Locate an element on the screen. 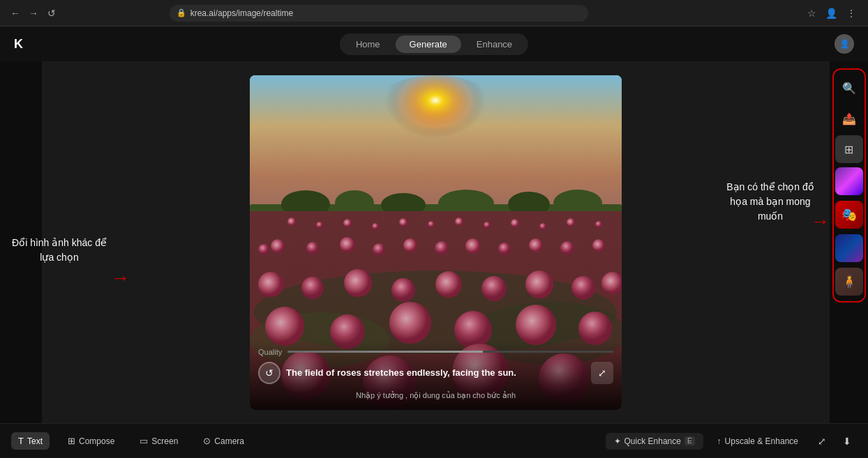 Image resolution: width=868 pixels, height=458 pixels. screen-icon: ▭ is located at coordinates (144, 441).